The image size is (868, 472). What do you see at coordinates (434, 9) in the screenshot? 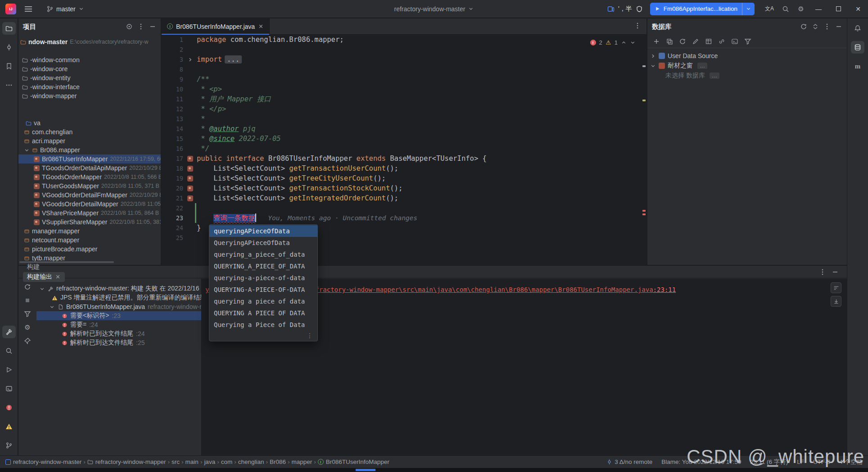
I see `project-selector: refractory-window-master` at bounding box center [434, 9].